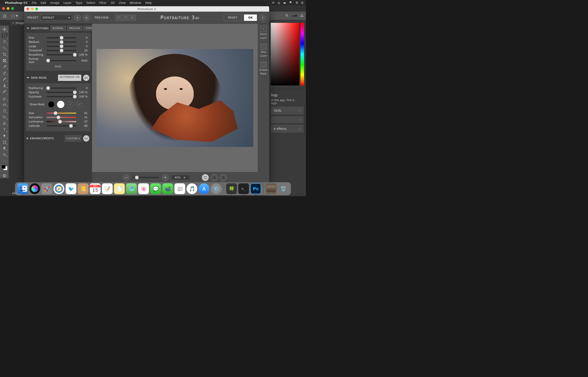  What do you see at coordinates (4, 35) in the screenshot?
I see `marquee-tool` at bounding box center [4, 35].